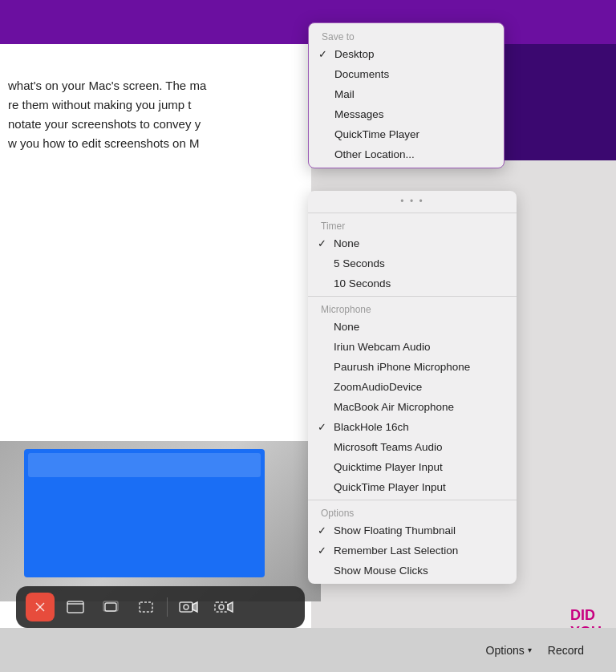 The width and height of the screenshot is (616, 672). What do you see at coordinates (412, 244) in the screenshot?
I see `timer-none-item: None` at bounding box center [412, 244].